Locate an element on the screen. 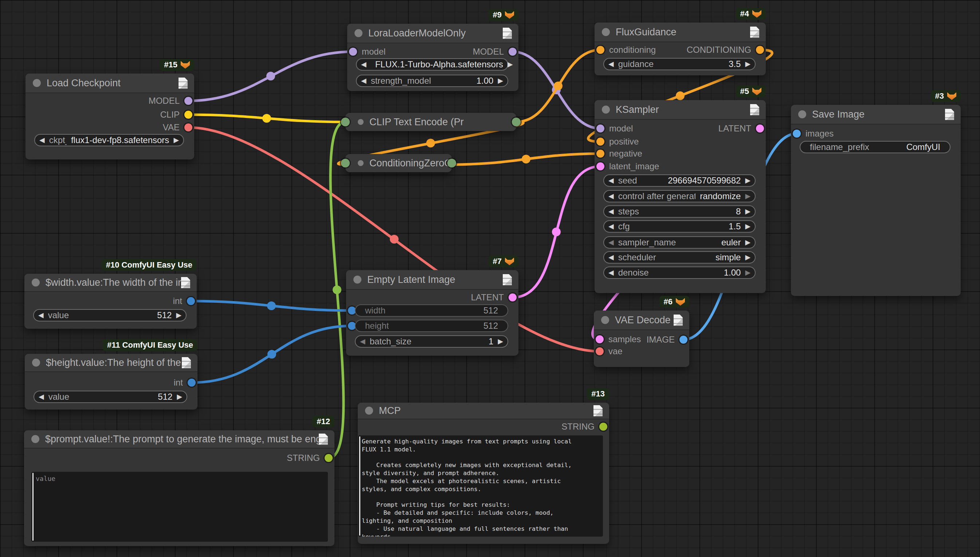  node-badge-label: #13 is located at coordinates (598, 394).